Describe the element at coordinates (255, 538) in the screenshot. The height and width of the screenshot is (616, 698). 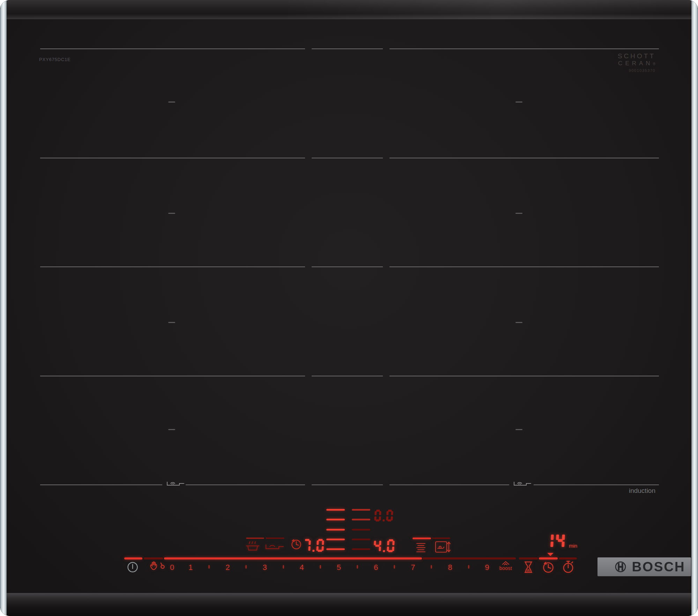
I see `left-zone-bar-a` at that location.